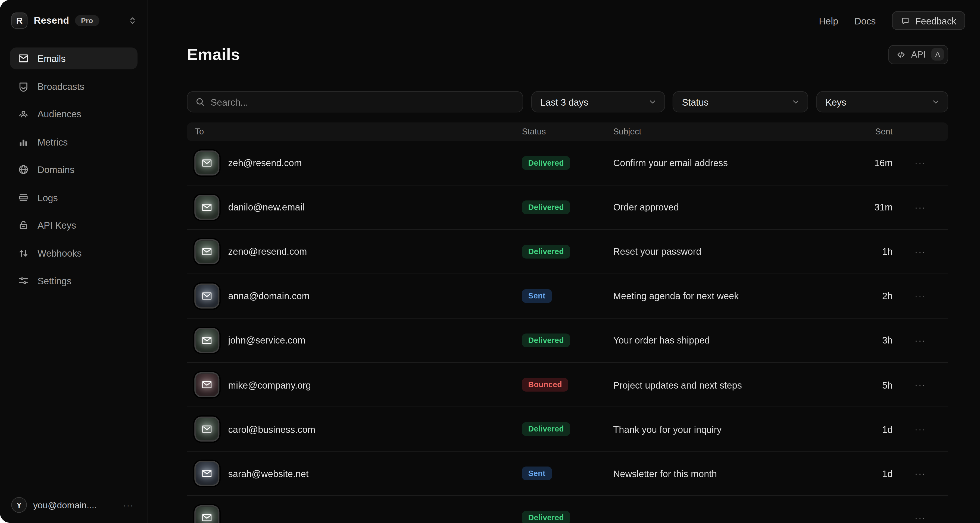 The width and height of the screenshot is (980, 523). I want to click on resend-logo-letter: R, so click(19, 21).